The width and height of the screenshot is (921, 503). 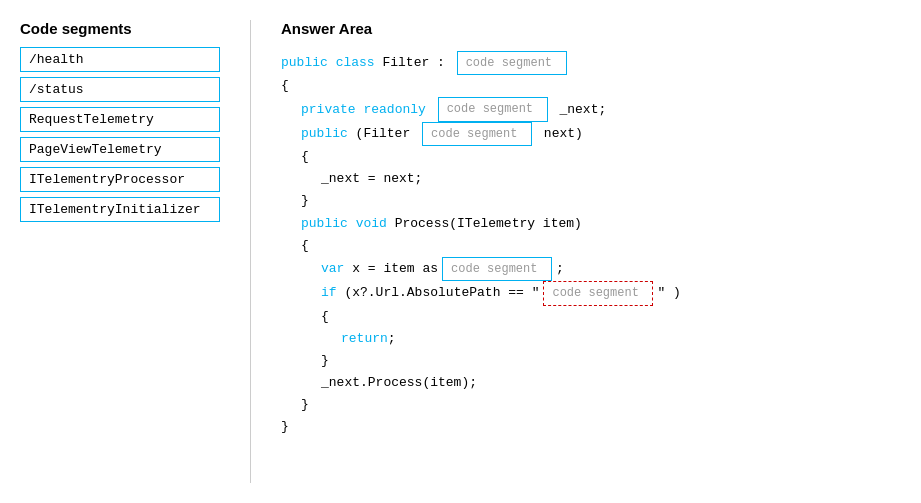 What do you see at coordinates (304, 63) in the screenshot?
I see `kw-public-1: public` at bounding box center [304, 63].